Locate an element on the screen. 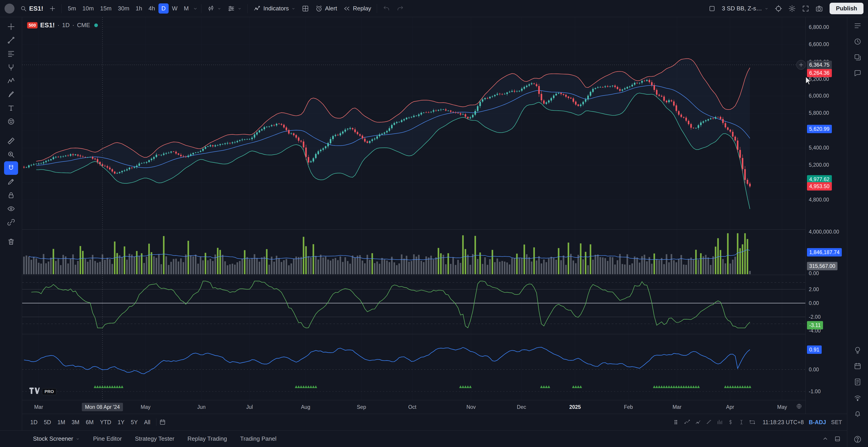 The height and width of the screenshot is (447, 868). price-label-tool is located at coordinates (731, 422).